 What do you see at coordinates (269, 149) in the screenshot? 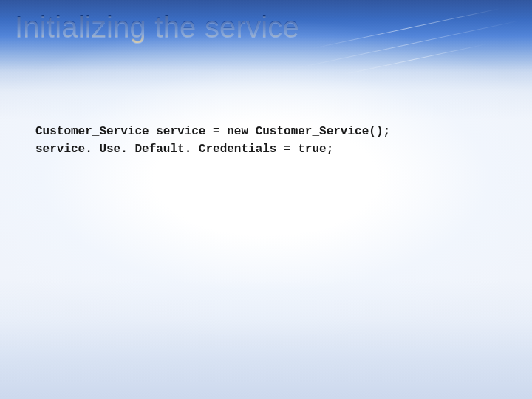
I see `code-line-2: service. Use. Default. Credentials = tru…` at bounding box center [269, 149].